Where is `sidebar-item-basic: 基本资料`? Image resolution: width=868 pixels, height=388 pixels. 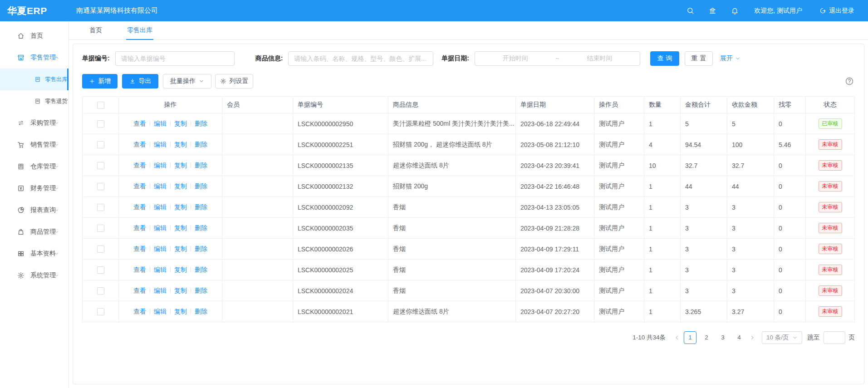
sidebar-item-basic: 基本资料 is located at coordinates (34, 254).